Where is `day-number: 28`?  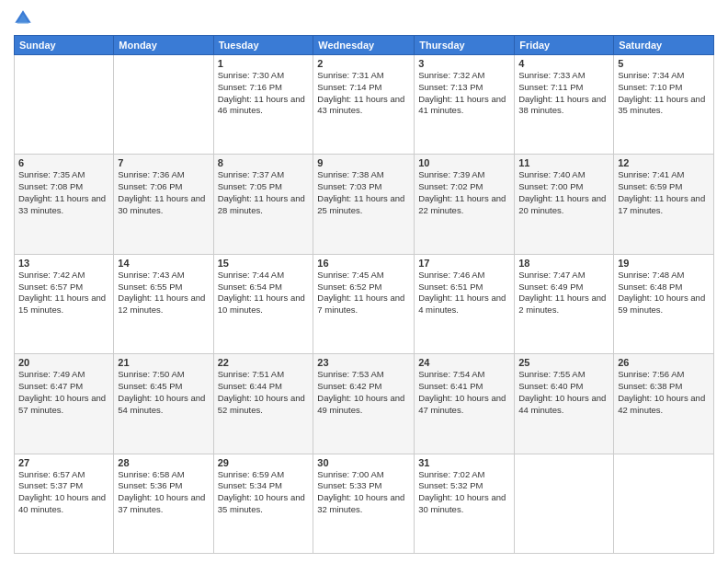 day-number: 28 is located at coordinates (164, 463).